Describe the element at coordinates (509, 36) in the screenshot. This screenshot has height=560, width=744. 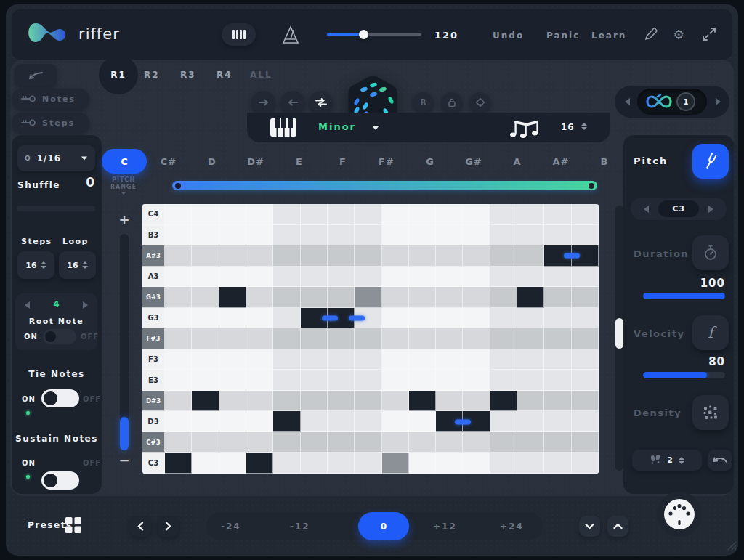
I see `undo-button: Undo` at that location.